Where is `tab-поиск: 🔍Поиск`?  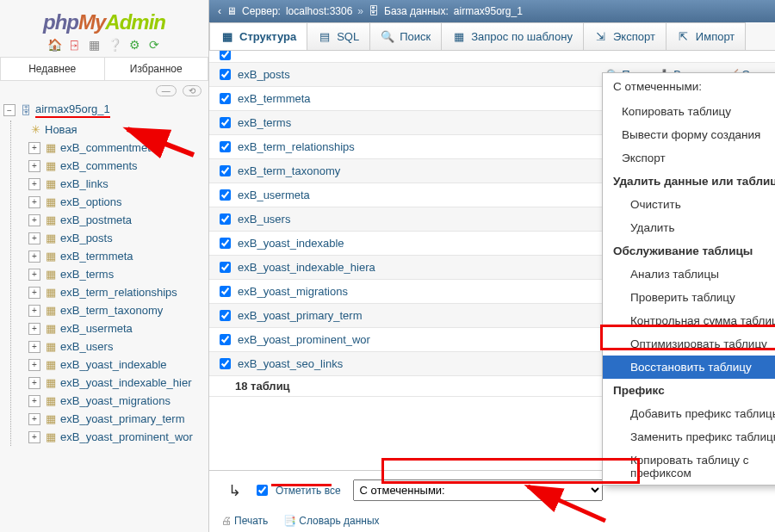 tab-поиск: 🔍Поиск is located at coordinates (406, 36).